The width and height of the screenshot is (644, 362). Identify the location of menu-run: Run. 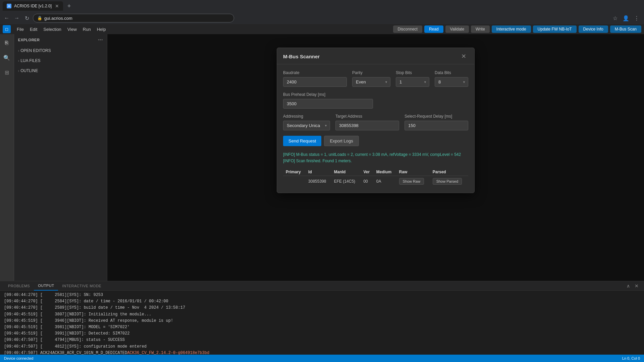
(87, 29).